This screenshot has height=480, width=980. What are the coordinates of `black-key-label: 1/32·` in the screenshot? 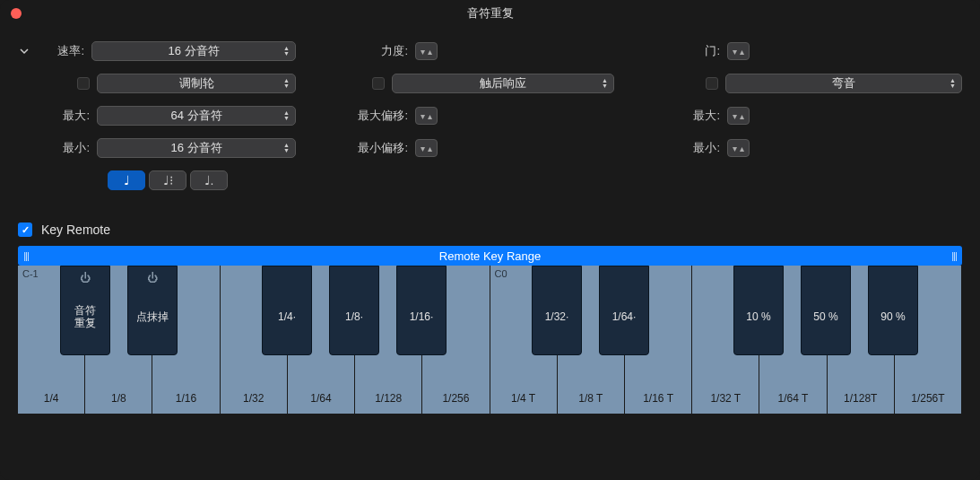 It's located at (558, 317).